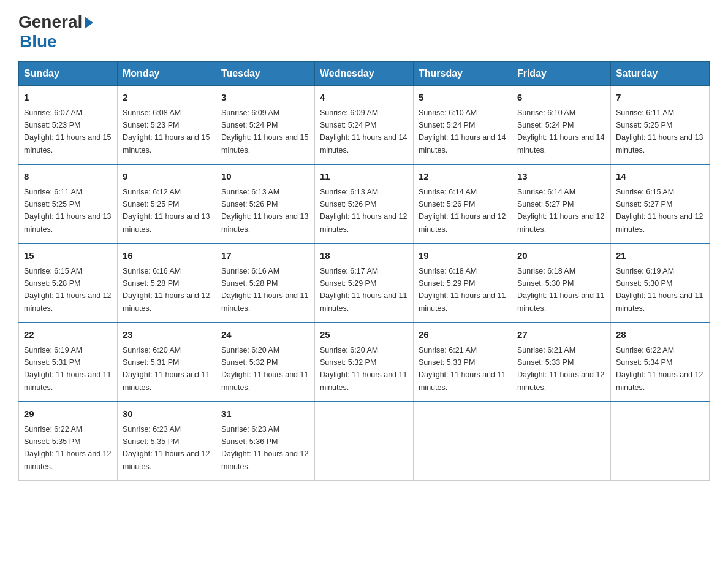 The width and height of the screenshot is (728, 563). I want to click on day-number: 28, so click(660, 335).